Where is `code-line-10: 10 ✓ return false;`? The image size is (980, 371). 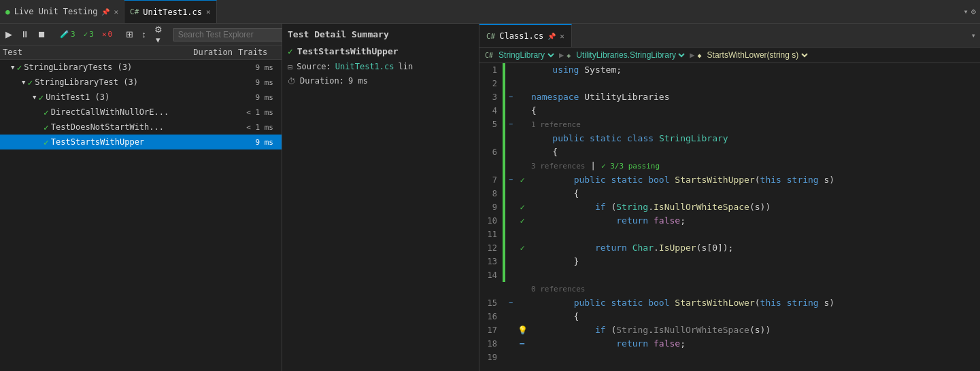 code-line-10: 10 ✓ return false; is located at coordinates (730, 221).